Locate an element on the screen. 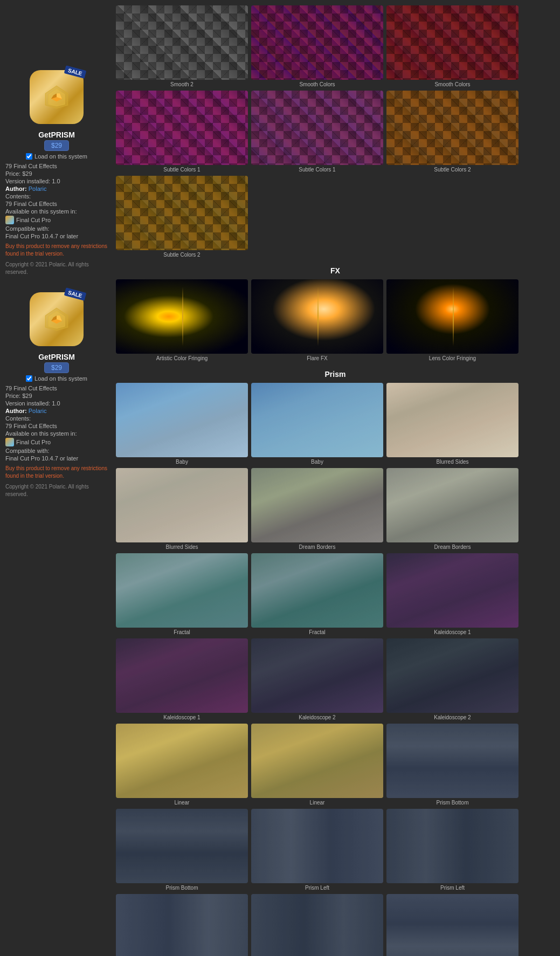  load-label-bottom: Load on this system is located at coordinates (61, 379).